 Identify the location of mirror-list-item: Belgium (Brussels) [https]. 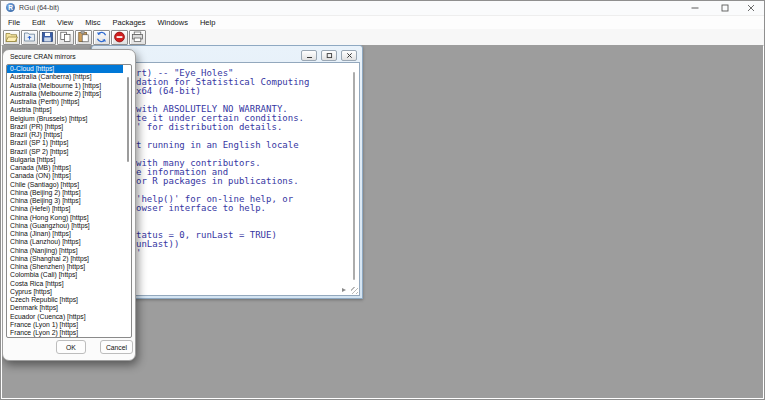
(65, 119).